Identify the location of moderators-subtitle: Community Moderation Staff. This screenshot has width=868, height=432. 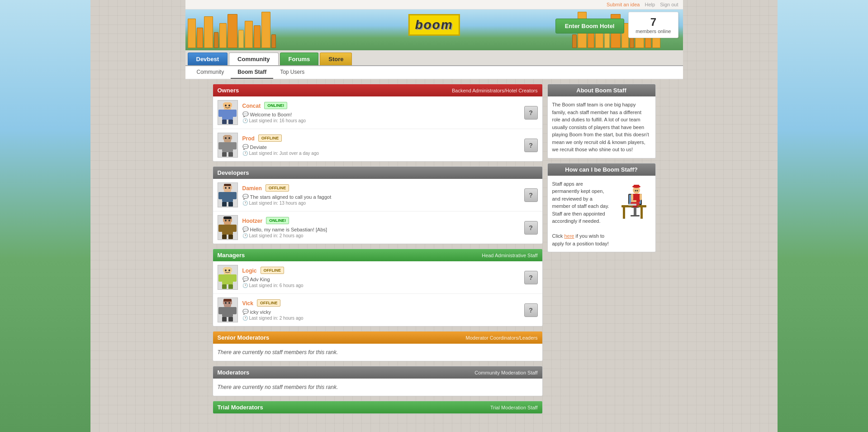
(506, 373).